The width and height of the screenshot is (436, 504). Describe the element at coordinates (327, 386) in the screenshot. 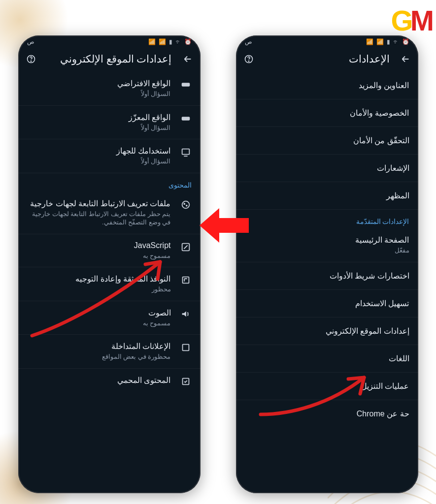

I see `row-title: عمليات التنزيل` at that location.